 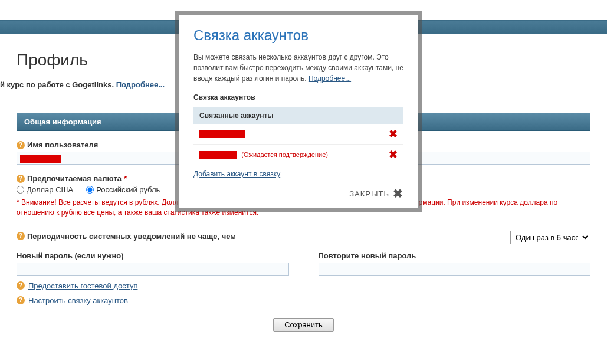 What do you see at coordinates (550, 237) in the screenshot?
I see `notif-select: Один раз в 6 часов` at bounding box center [550, 237].